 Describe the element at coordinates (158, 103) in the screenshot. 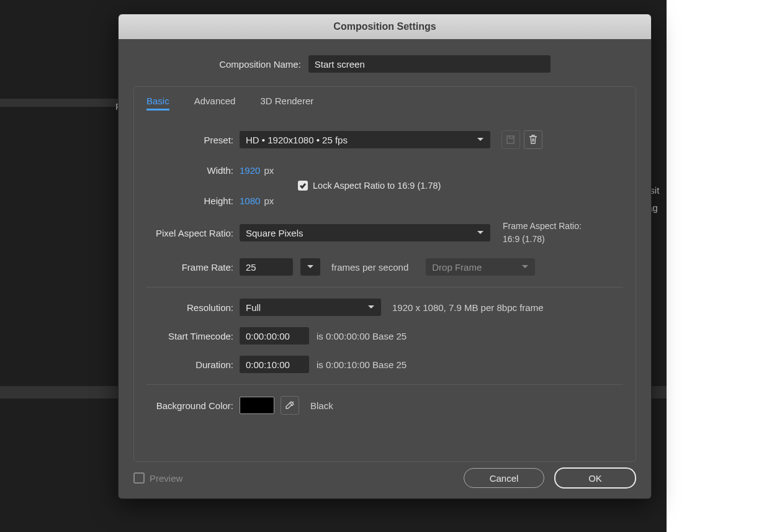

I see `tab-basic: Basic` at that location.